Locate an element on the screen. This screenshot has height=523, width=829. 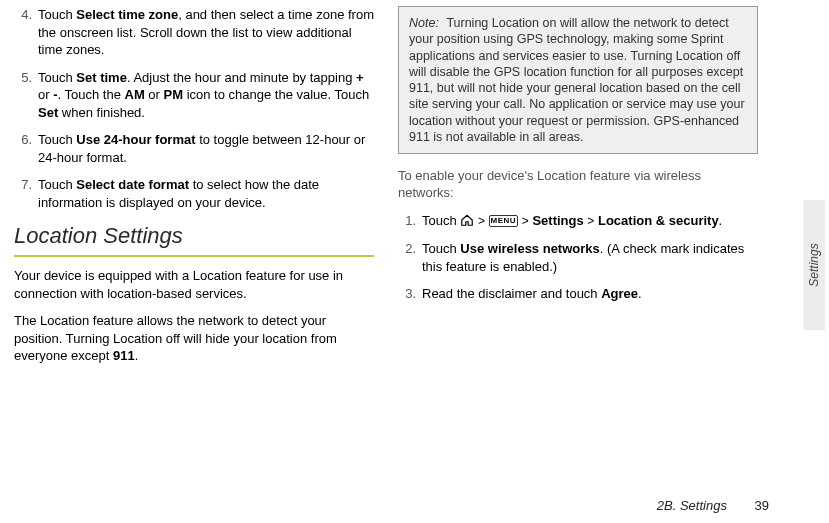
step-4: 4. Touch Select time zone, and then sele… is located at coordinates (194, 32).